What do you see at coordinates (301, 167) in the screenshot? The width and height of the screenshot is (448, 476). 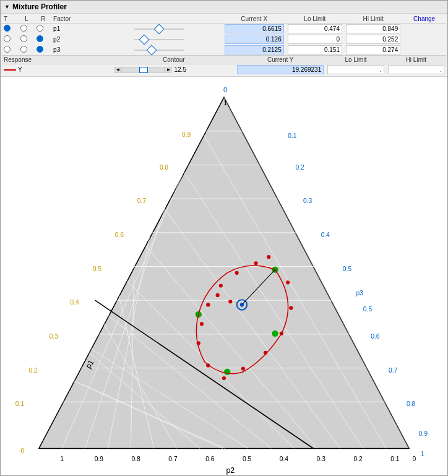 I see `p3-tick-02: 0.2` at bounding box center [301, 167].